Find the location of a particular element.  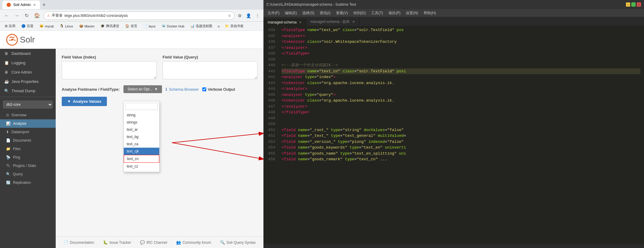

menu-file: 文件(F) is located at coordinates (273, 13).